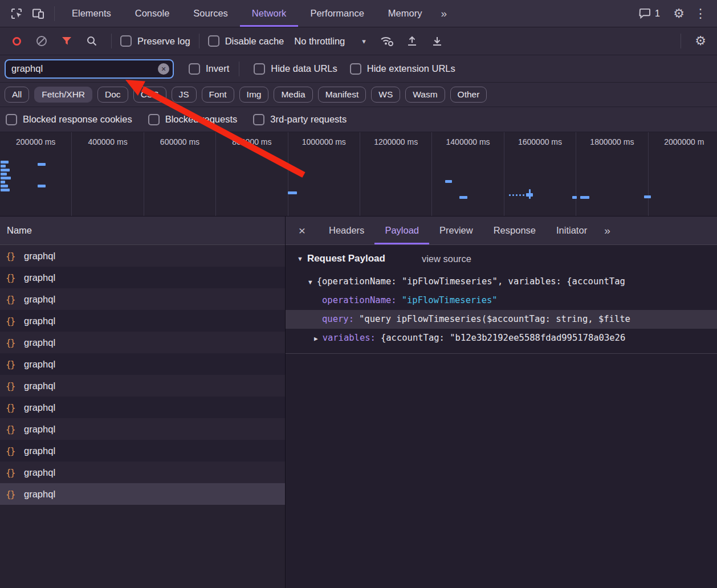 The width and height of the screenshot is (717, 588). What do you see at coordinates (164, 69) in the screenshot?
I see `clear-filter-icon: ×` at bounding box center [164, 69].